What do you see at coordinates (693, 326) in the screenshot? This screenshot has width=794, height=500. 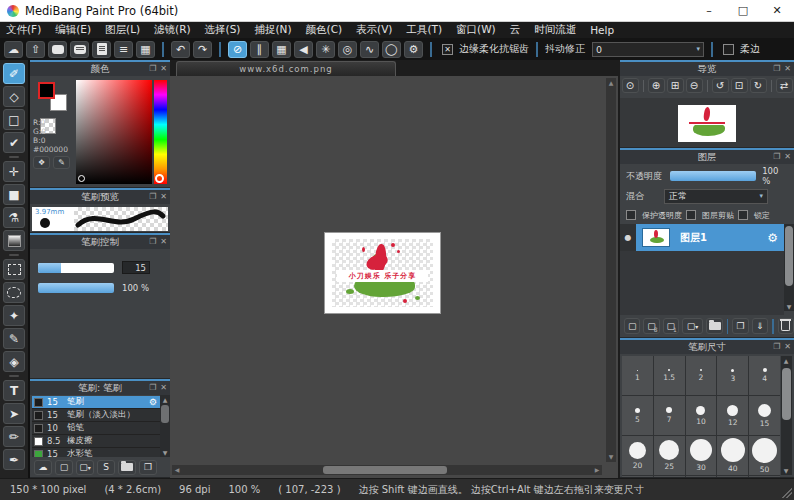 I see `add-layer-menu-button: ▢▾` at bounding box center [693, 326].